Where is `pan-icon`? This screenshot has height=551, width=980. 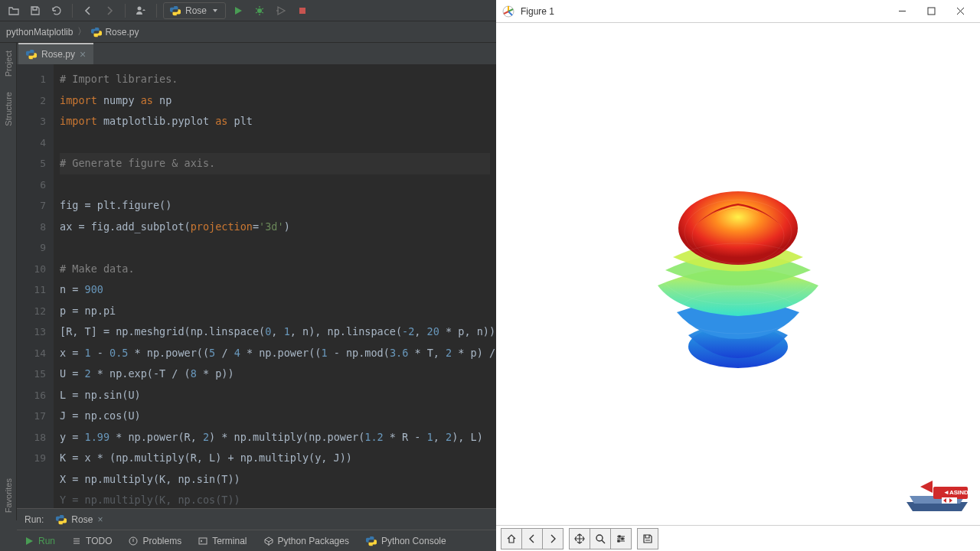 pan-icon is located at coordinates (580, 539).